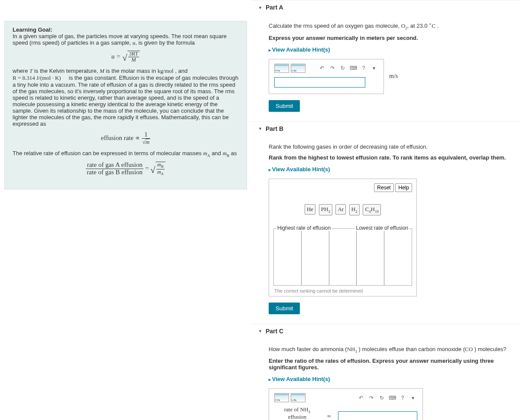 This screenshot has width=520, height=420. Describe the element at coordinates (390, 147) in the screenshot. I see `part-b-question: Rank the following gases in order of dec…` at that location.